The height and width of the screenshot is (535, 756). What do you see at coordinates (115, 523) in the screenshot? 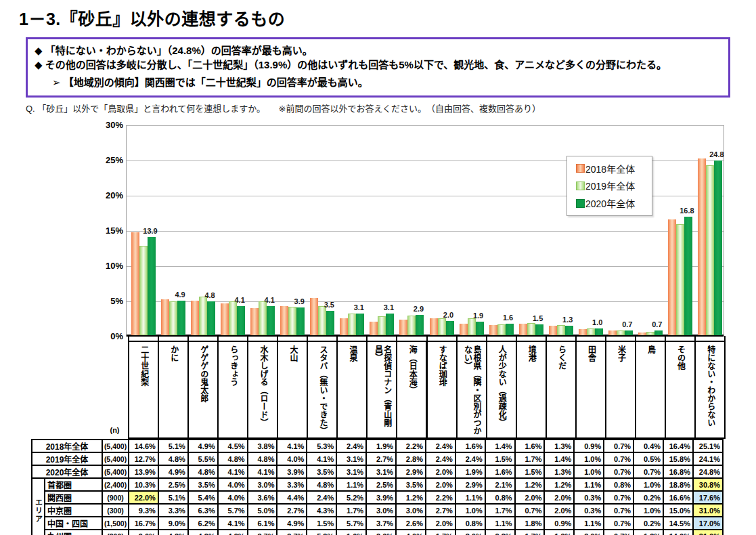
I see `n-cell: (1,500)` at bounding box center [115, 523].